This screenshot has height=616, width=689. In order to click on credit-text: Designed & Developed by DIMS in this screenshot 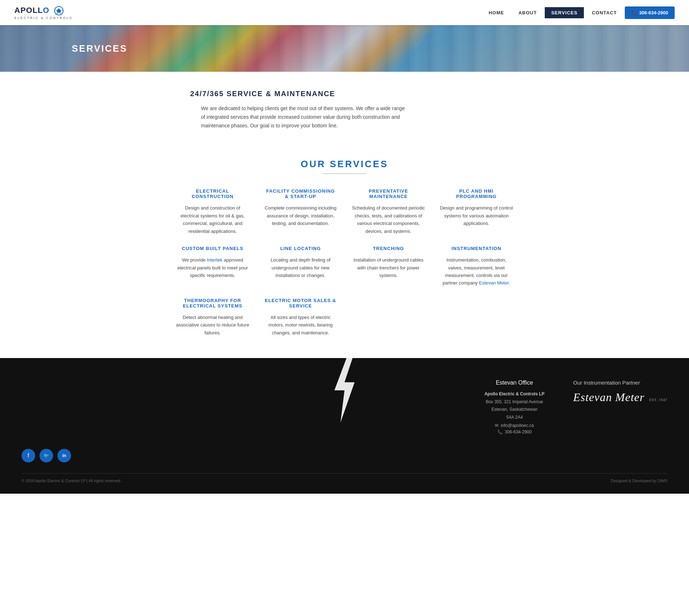, I will do `click(639, 481)`.